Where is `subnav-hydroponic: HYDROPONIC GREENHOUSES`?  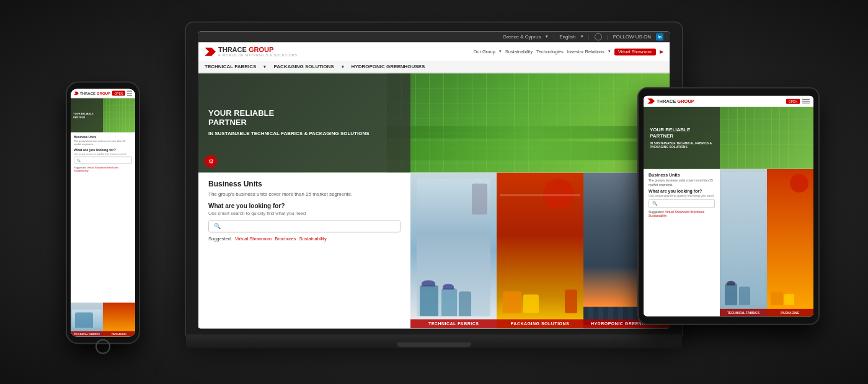 subnav-hydroponic: HYDROPONIC GREENHOUSES is located at coordinates (388, 67).